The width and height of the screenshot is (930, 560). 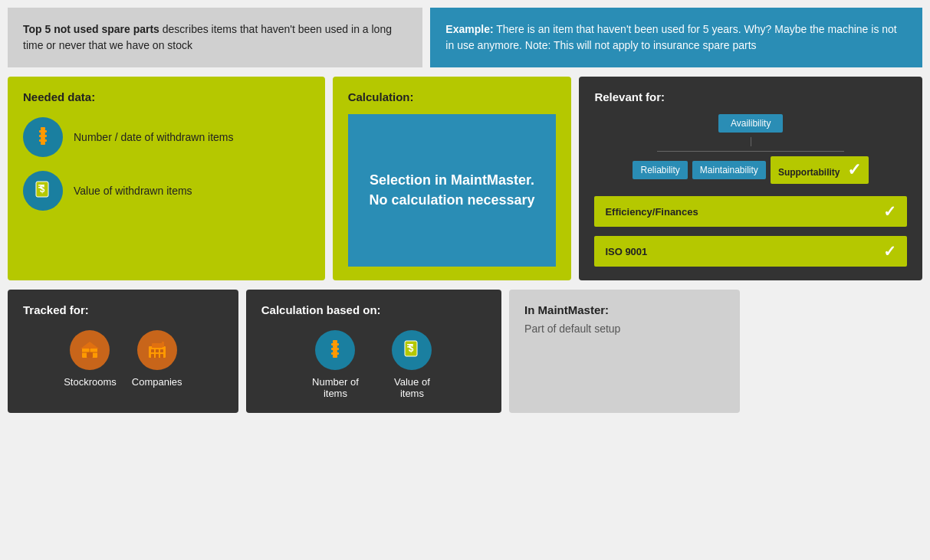 I want to click on reliability-box: Reliability, so click(x=659, y=170).